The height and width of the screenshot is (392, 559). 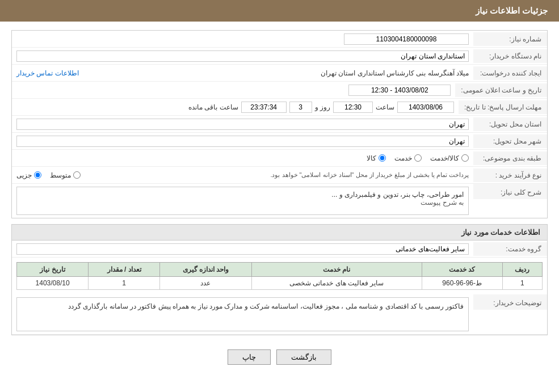 What do you see at coordinates (279, 276) in the screenshot?
I see `items-table-container: ردیف کد خدمت نام خدمت واحد اندازه گیری ت…` at bounding box center [279, 276].